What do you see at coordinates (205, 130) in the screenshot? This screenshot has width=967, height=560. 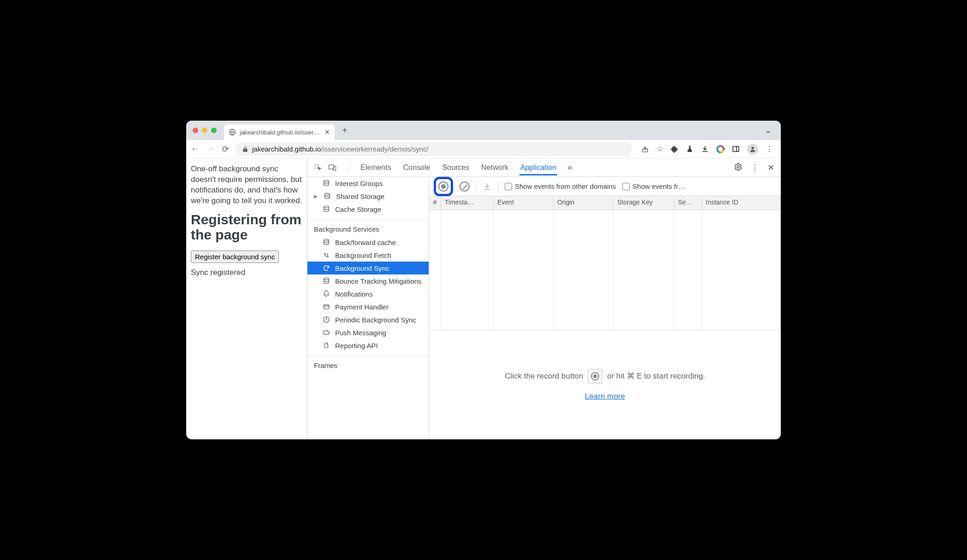 I see `window-controls` at bounding box center [205, 130].